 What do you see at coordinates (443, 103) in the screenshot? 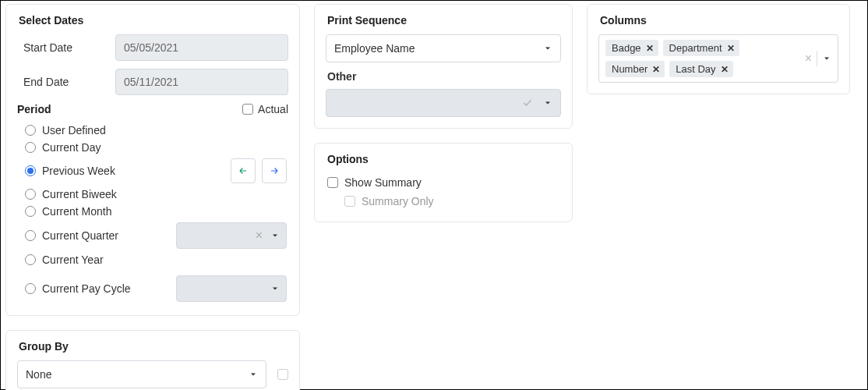
I see `other-select` at bounding box center [443, 103].